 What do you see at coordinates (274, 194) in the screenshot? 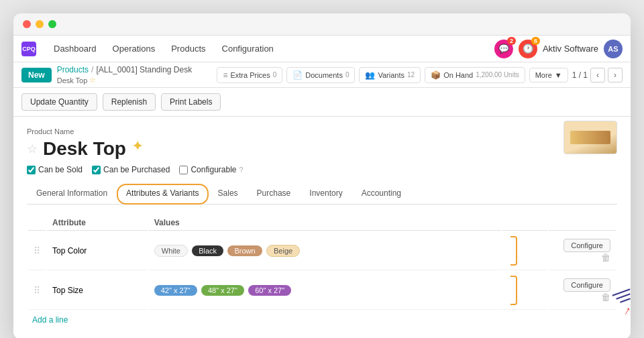
I see `tab-purchase: Purchase` at bounding box center [274, 194].